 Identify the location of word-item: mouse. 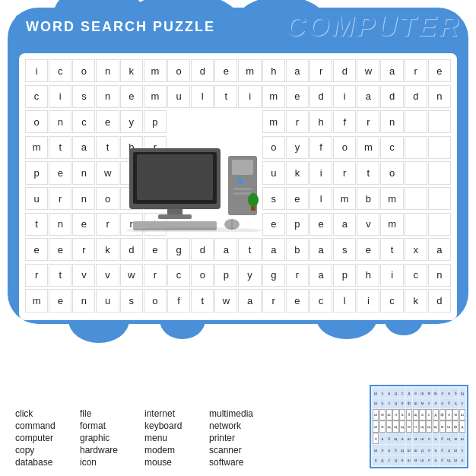
(176, 462).